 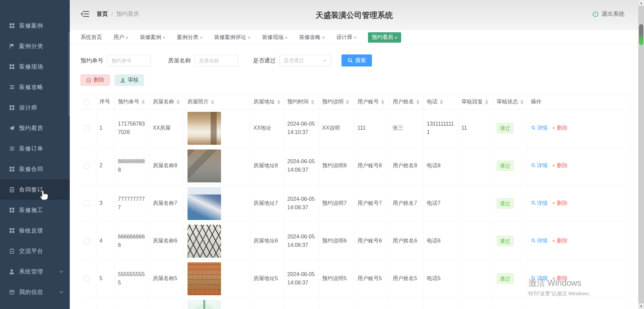 What do you see at coordinates (360, 80) in the screenshot?
I see `action-row: 删除 审核` at bounding box center [360, 80].